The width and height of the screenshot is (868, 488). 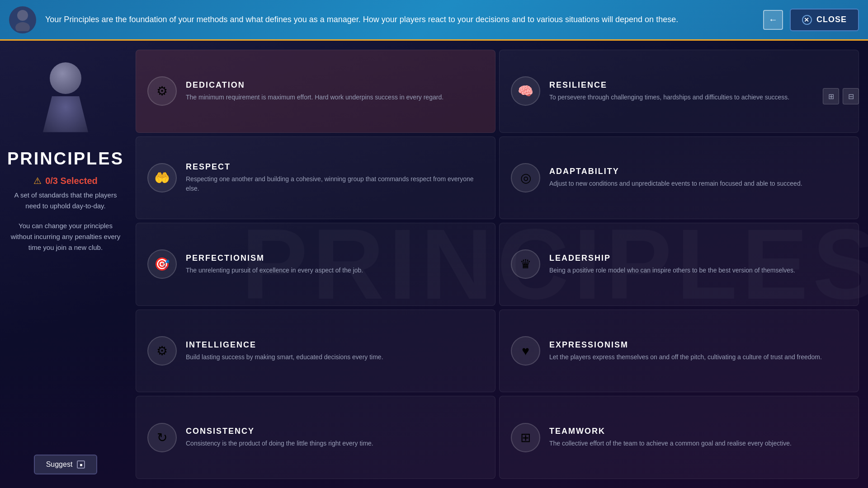 I want to click on teamwork-desc: The collective effort of the team to ach…, so click(x=670, y=444).